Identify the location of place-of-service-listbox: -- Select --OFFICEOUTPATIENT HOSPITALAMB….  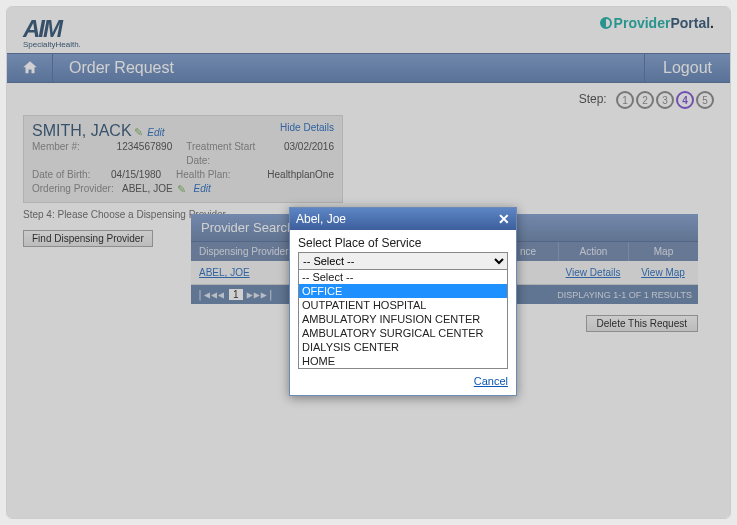
(403, 320).